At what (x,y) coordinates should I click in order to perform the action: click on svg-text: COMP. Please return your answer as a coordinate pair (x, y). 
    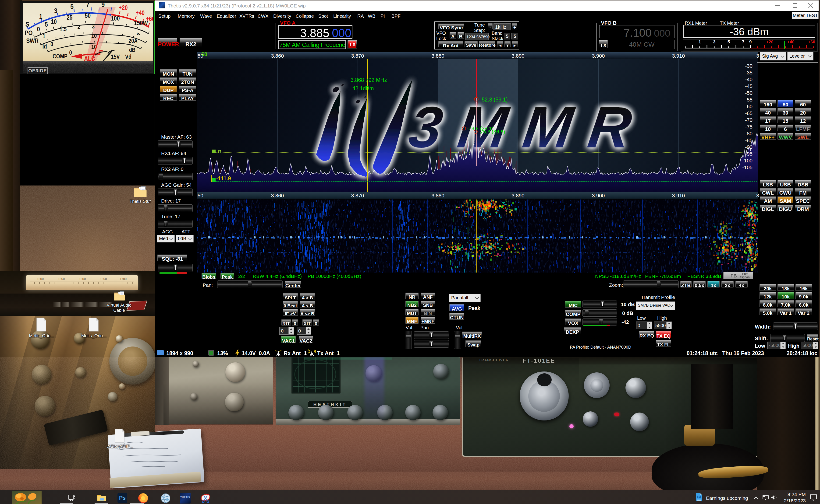
    Looking at the image, I should click on (60, 56).